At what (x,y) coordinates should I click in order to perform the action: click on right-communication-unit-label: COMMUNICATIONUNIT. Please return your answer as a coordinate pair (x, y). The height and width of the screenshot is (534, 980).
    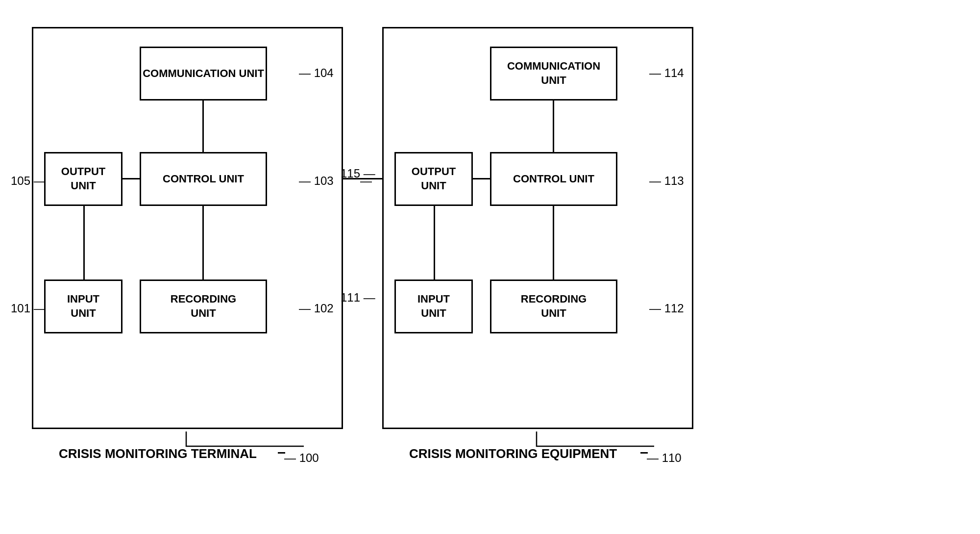
    Looking at the image, I should click on (554, 74).